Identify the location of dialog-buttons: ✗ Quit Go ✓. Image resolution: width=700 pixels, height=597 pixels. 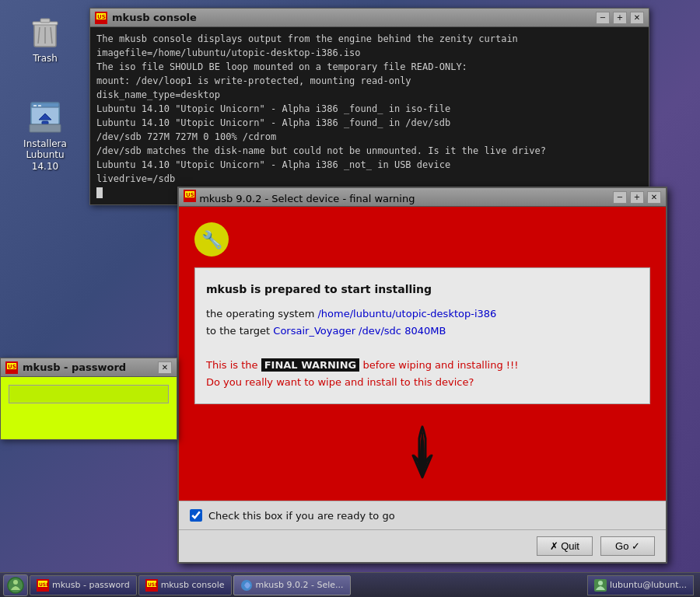
(422, 546).